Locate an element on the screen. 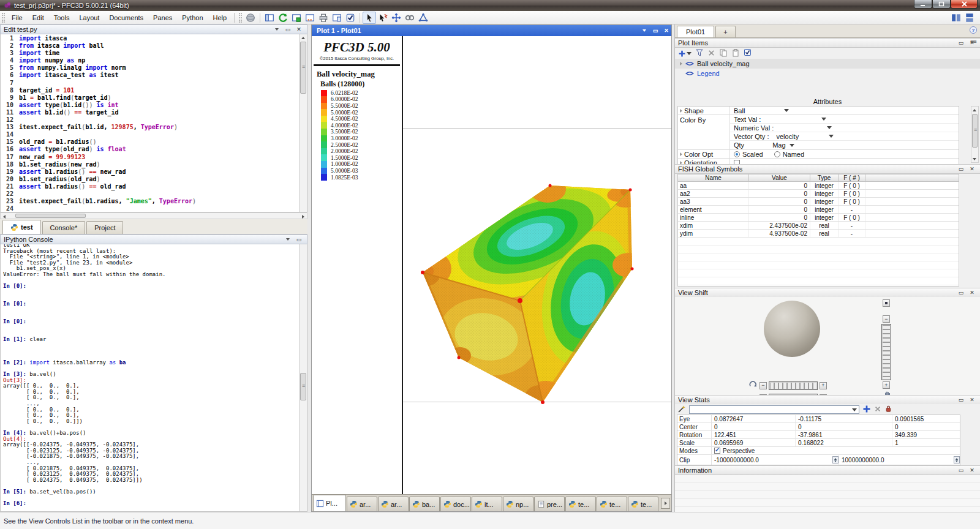 Image resolution: width=980 pixels, height=529 pixels. split-rows-tool is located at coordinates (970, 18).